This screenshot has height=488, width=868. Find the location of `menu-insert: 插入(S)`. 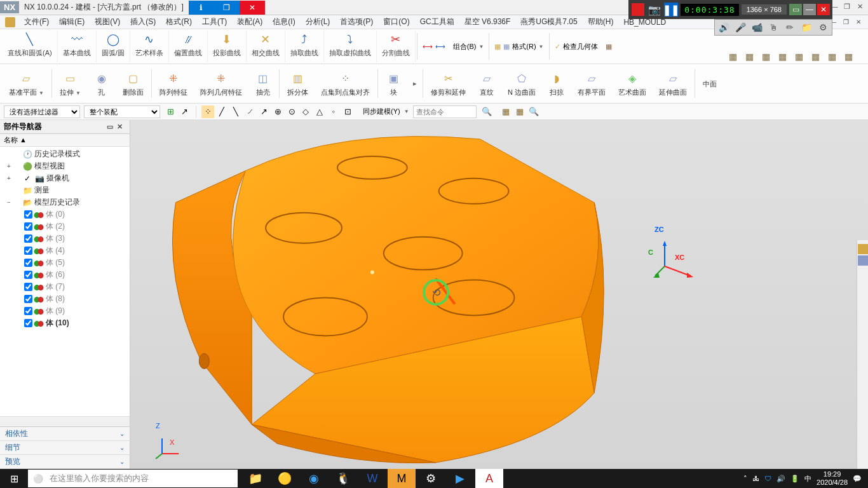

menu-insert: 插入(S) is located at coordinates (143, 22).